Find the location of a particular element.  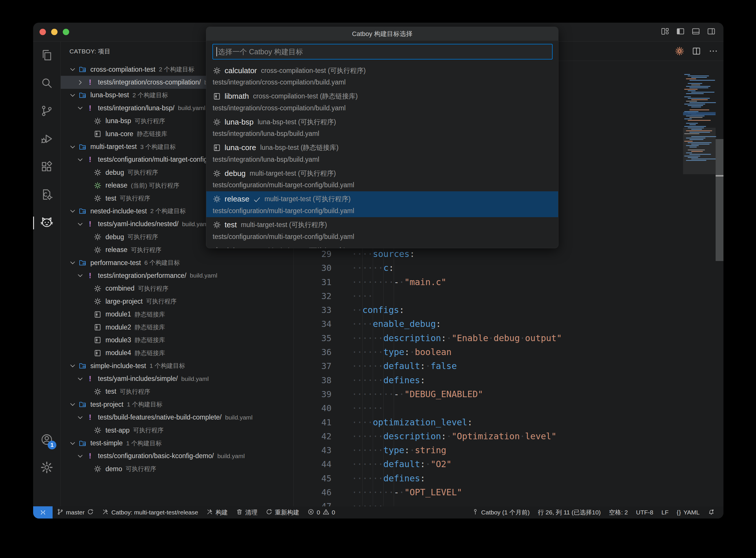

tree-row: !tests/yaml-includes/simple/build.yaml is located at coordinates (177, 379).